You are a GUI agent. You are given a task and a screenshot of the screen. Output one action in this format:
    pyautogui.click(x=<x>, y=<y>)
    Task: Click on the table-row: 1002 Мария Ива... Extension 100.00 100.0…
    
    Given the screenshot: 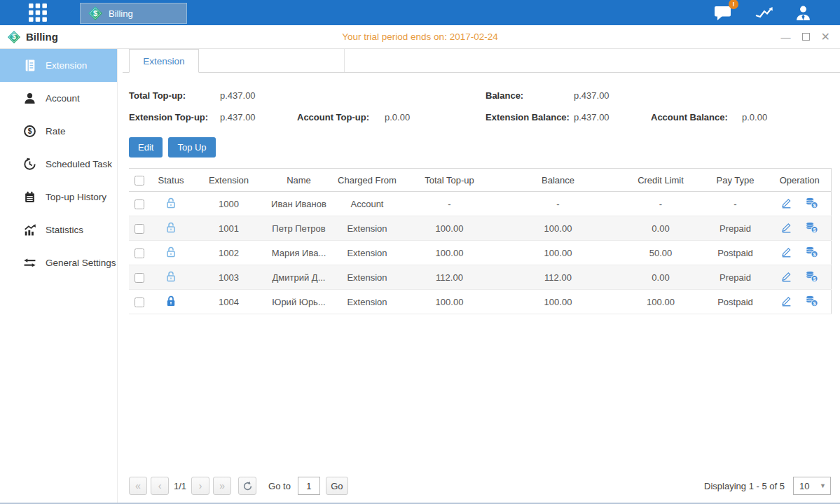 What is the action you would take?
    pyautogui.click(x=480, y=253)
    